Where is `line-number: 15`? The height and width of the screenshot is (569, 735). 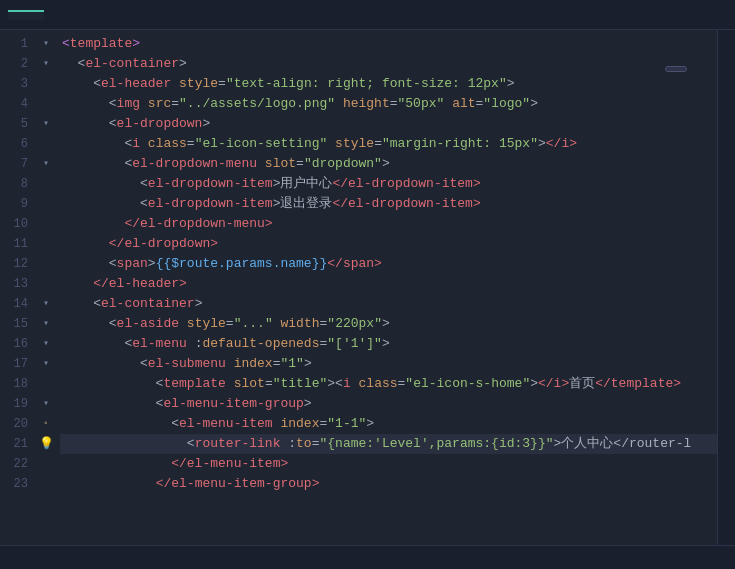
line-number: 15 is located at coordinates (14, 324).